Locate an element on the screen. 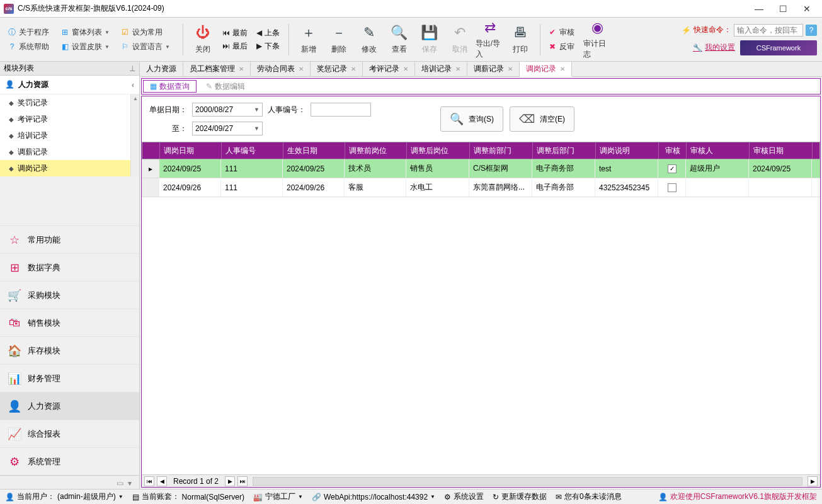 This screenshot has width=822, height=504. cmd-input is located at coordinates (768, 30).